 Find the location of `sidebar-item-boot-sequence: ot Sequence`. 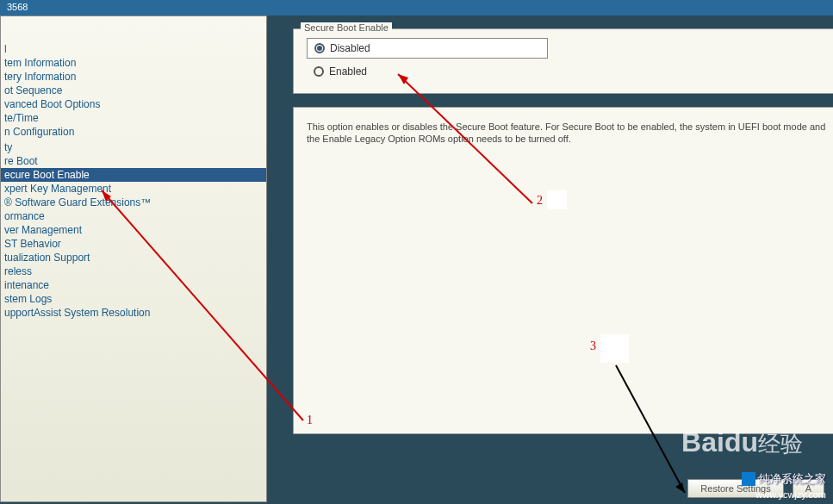

sidebar-item-boot-sequence: ot Sequence is located at coordinates (134, 90).